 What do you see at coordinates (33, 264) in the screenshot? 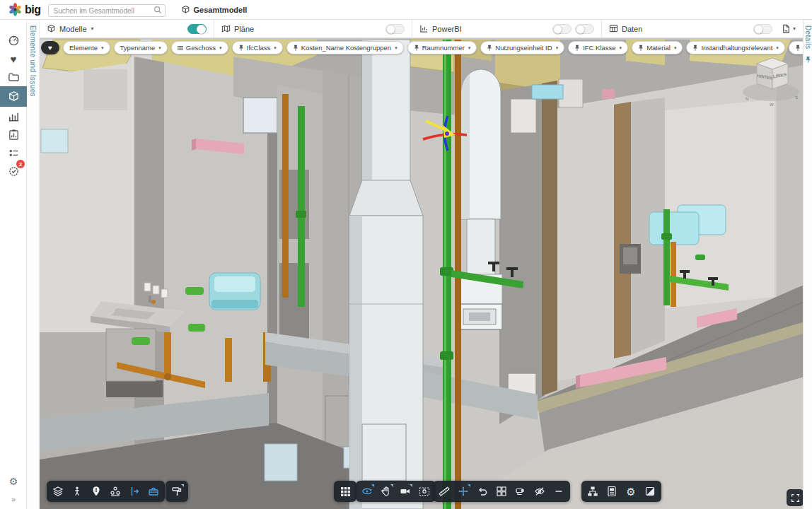
I see `elements-issues-rail: Elemente und Issues` at bounding box center [33, 264].